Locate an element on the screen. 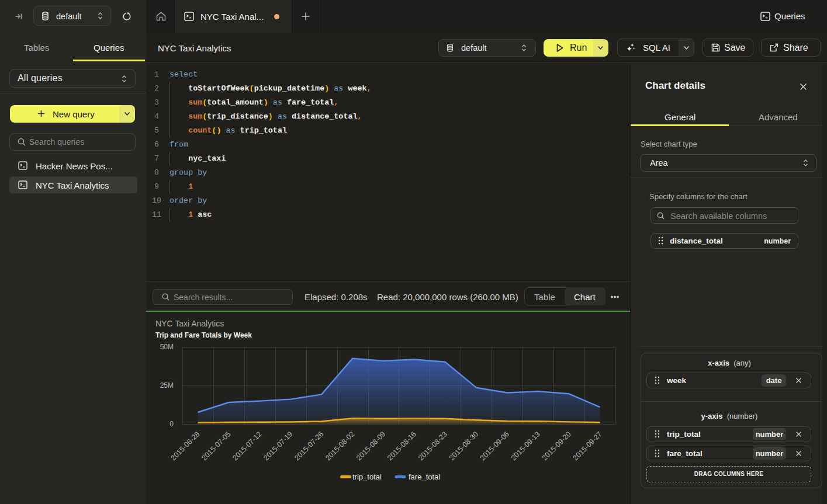 This screenshot has width=827, height=504. svg-text: 2015-08-16 is located at coordinates (402, 446).